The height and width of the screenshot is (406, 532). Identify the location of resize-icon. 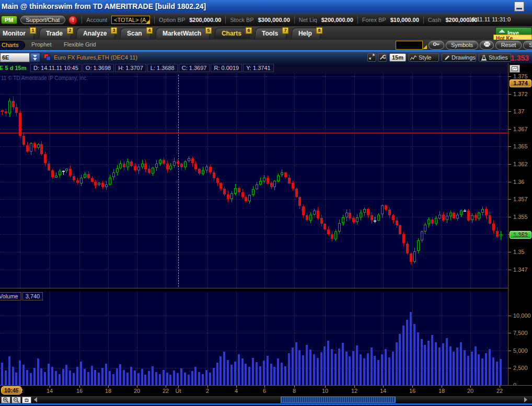
(372, 56).